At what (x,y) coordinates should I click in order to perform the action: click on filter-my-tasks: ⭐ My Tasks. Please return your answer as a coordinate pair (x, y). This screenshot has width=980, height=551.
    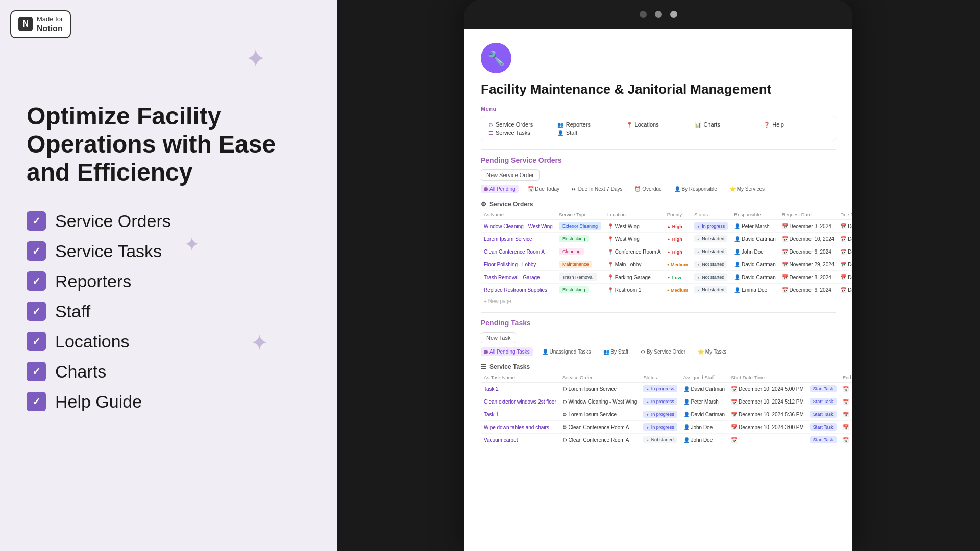
    Looking at the image, I should click on (712, 352).